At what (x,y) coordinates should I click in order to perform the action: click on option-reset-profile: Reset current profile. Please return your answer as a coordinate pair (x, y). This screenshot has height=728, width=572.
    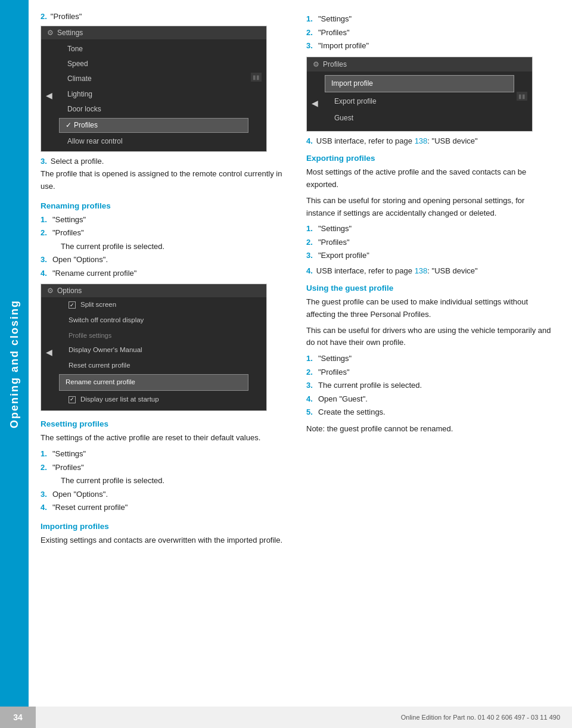
    Looking at the image, I should click on (154, 366).